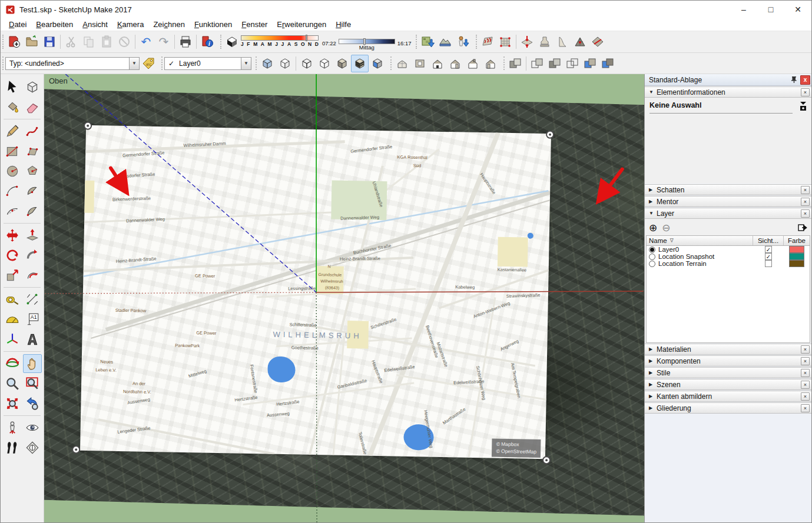 The width and height of the screenshot is (812, 523). Describe the element at coordinates (562, 42) in the screenshot. I see `drape-button` at that location.